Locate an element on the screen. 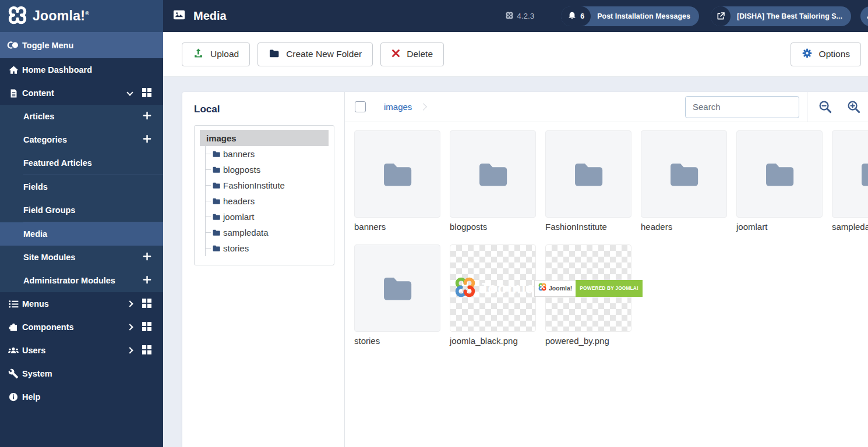 Image resolution: width=868 pixels, height=447 pixels. media-item-name: sampledata is located at coordinates (850, 227).